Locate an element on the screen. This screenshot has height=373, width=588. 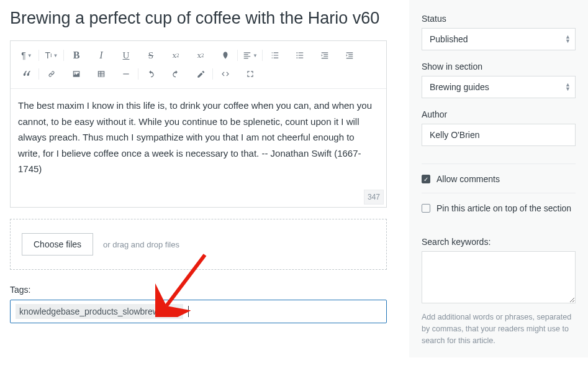
undo-button is located at coordinates (151, 74).